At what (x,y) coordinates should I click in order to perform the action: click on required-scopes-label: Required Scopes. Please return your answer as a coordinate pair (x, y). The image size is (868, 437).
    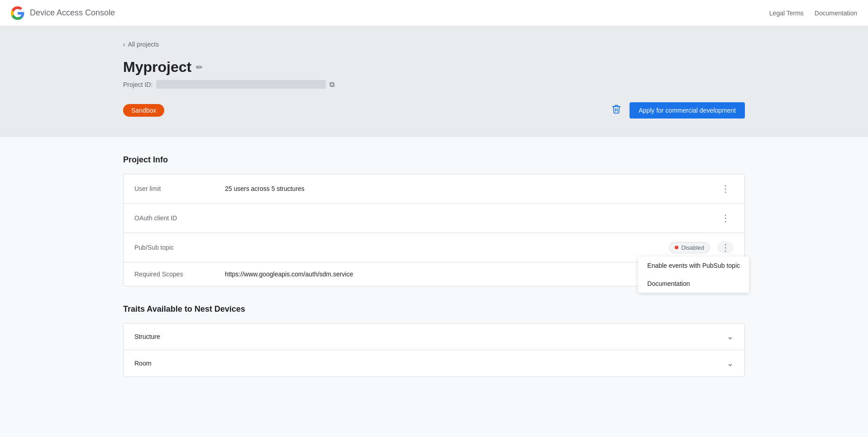
    Looking at the image, I should click on (180, 274).